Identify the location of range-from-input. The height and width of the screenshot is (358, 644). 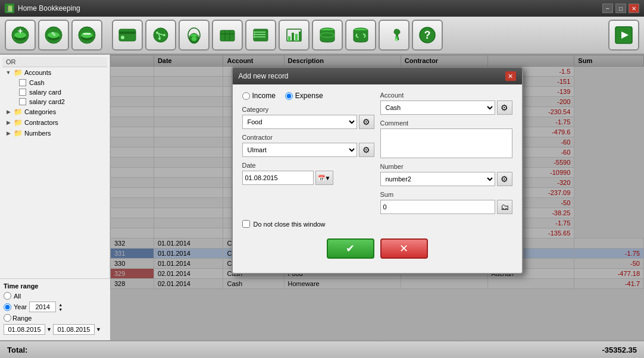
(24, 329).